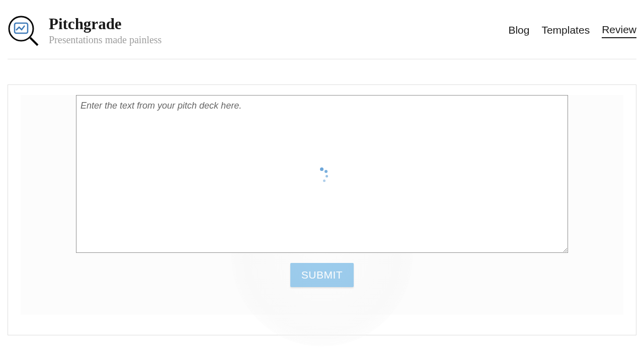  I want to click on submit-button: SUBMIT, so click(322, 275).